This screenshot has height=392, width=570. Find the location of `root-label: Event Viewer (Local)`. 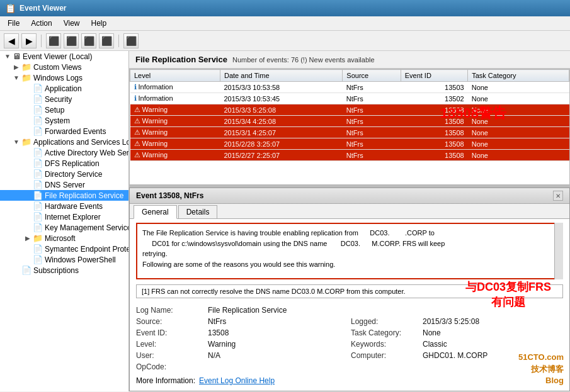

root-label: Event Viewer (Local) is located at coordinates (58, 57).